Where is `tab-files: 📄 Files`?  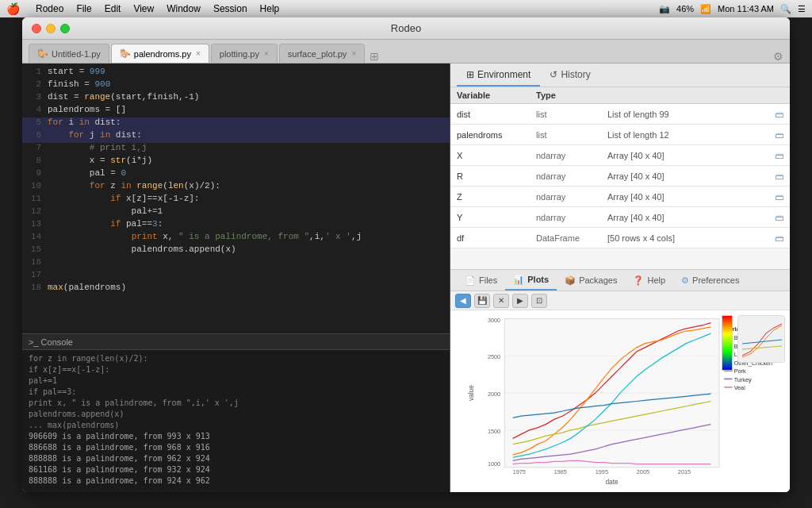 tab-files: 📄 Files is located at coordinates (481, 280).